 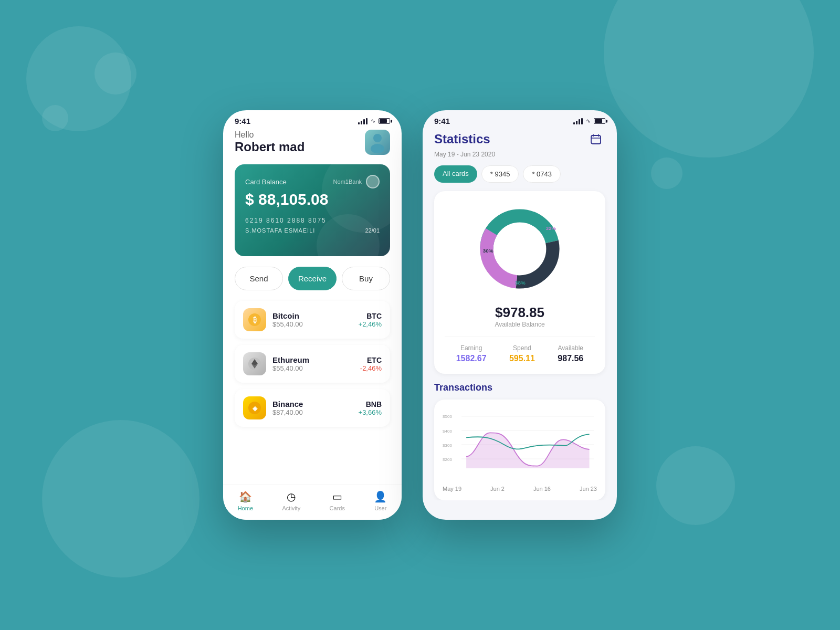 What do you see at coordinates (377, 142) in the screenshot?
I see `avatar-image` at bounding box center [377, 142].